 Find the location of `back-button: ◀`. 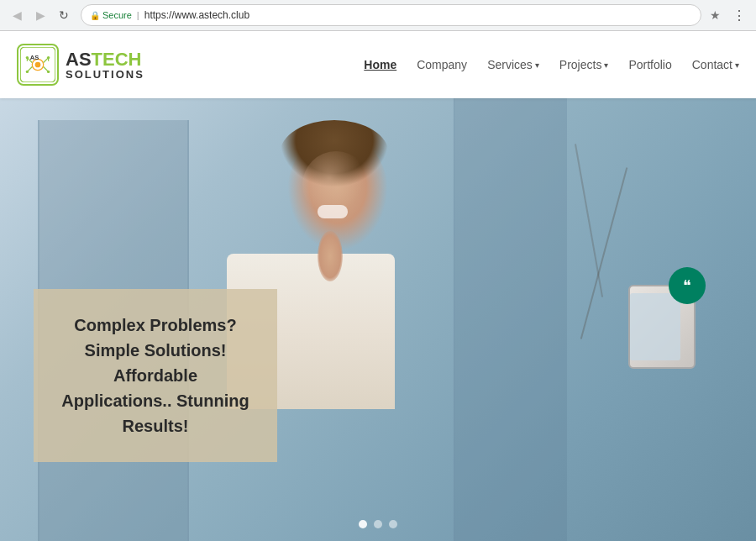

back-button: ◀ is located at coordinates (17, 15).